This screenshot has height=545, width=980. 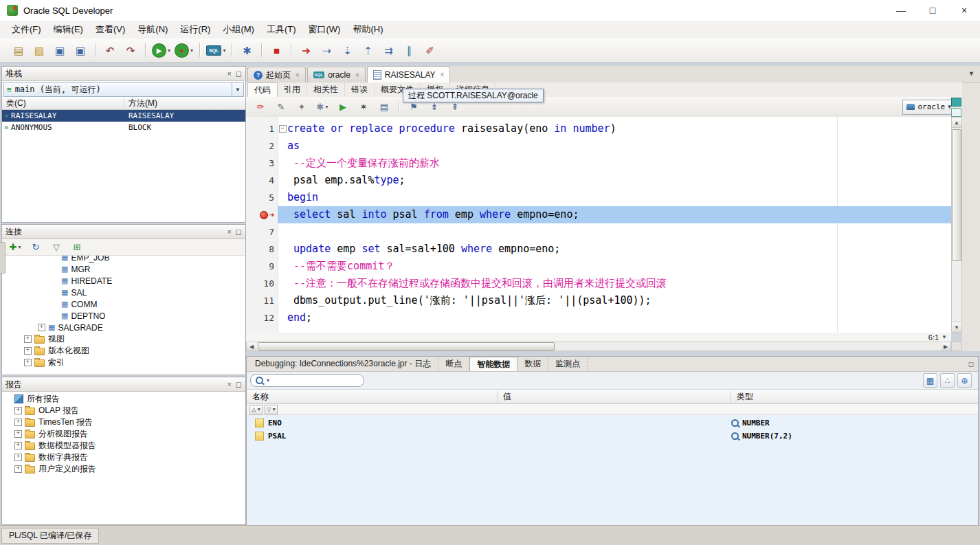 I want to click on code-line: 5begin, so click(x=599, y=198).